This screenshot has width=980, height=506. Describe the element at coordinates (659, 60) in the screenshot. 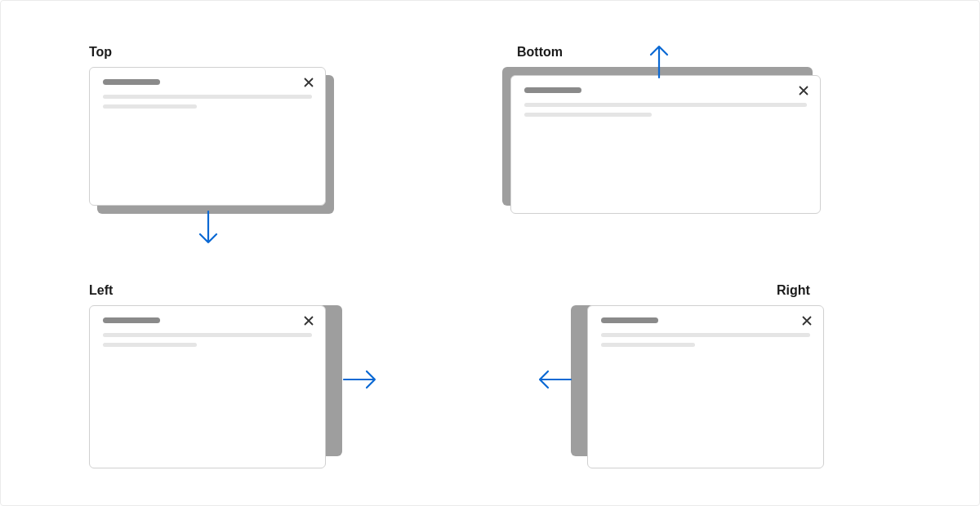

I see `arrow-up-icon` at that location.